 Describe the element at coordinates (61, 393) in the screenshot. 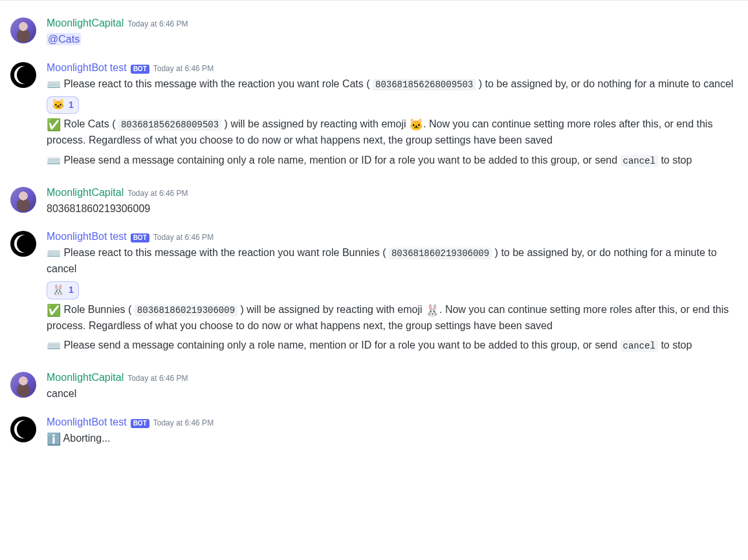

I see `text: cancel` at that location.